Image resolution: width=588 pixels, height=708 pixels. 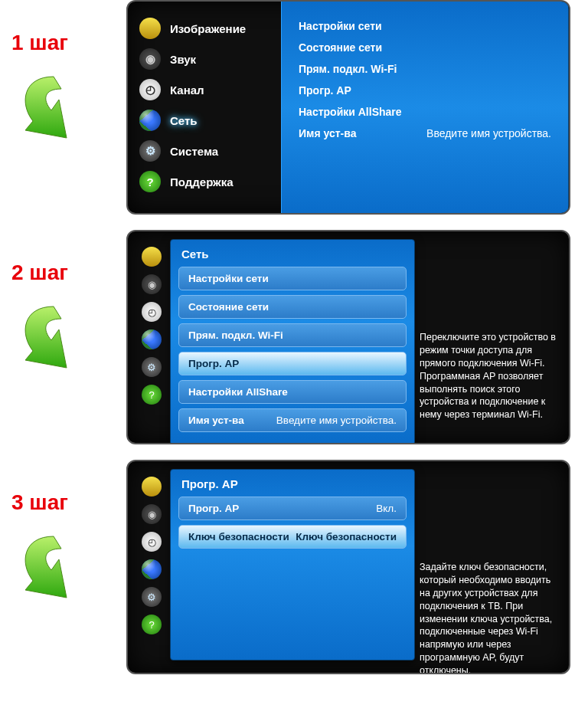 What do you see at coordinates (425, 69) in the screenshot?
I see `submenu-wifi-direct: Прям. подкл. Wi-Fi` at bounding box center [425, 69].